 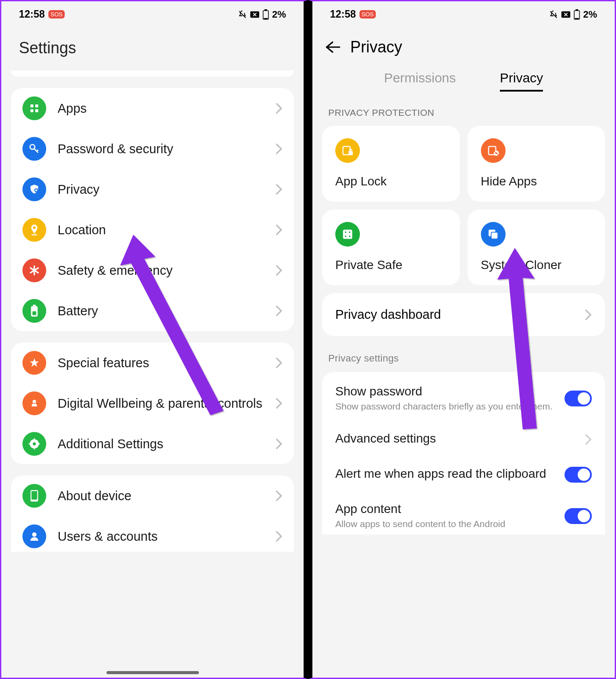 What do you see at coordinates (152, 149) in the screenshot?
I see `settings-item-password-security: Password & security` at bounding box center [152, 149].